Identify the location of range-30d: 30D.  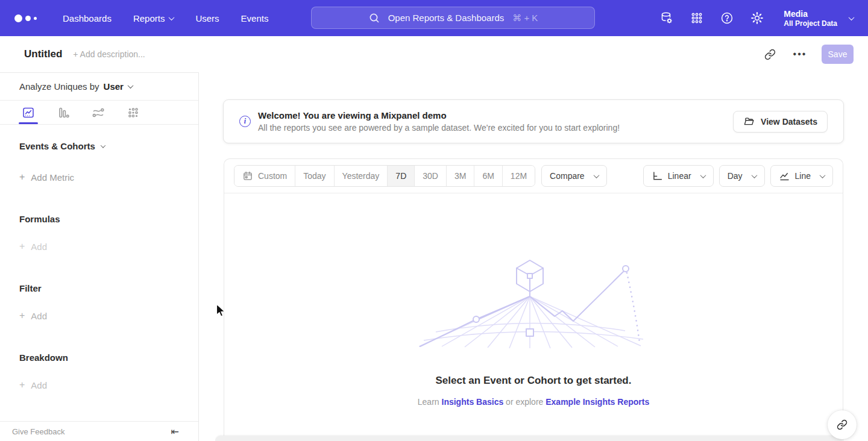
(430, 176).